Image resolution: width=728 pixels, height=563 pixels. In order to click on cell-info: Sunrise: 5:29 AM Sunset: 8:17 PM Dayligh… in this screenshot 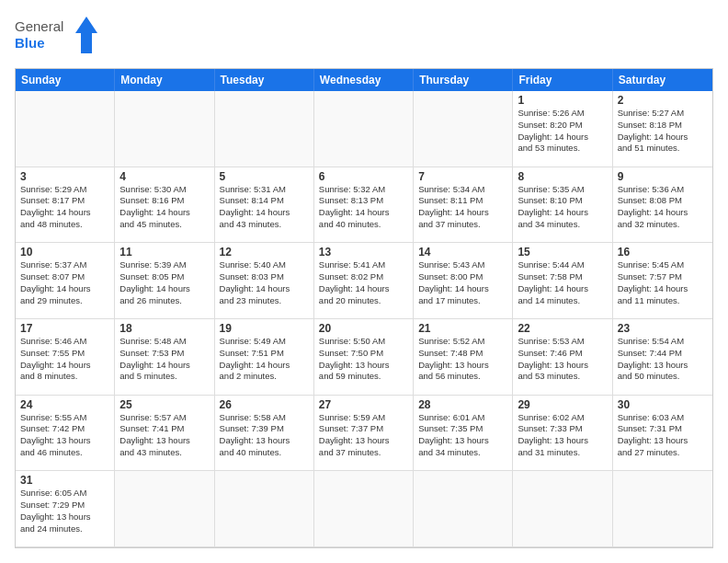, I will do `click(64, 208)`.